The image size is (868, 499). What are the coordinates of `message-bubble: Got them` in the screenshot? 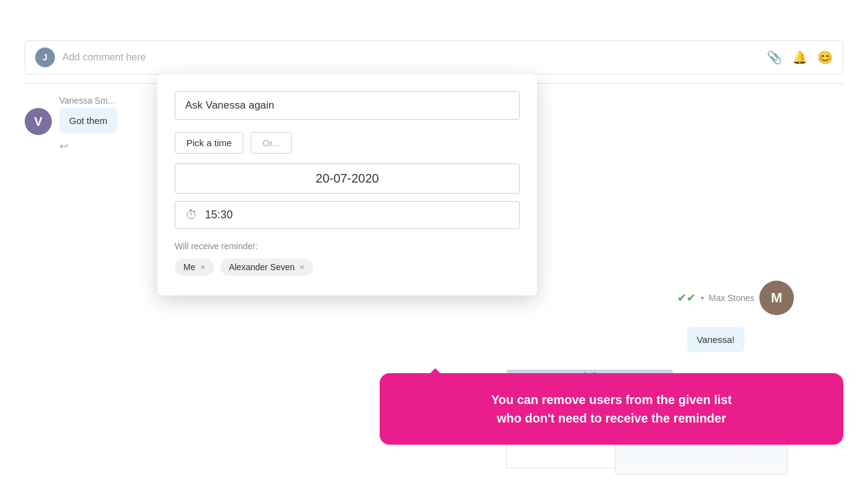 It's located at (88, 121).